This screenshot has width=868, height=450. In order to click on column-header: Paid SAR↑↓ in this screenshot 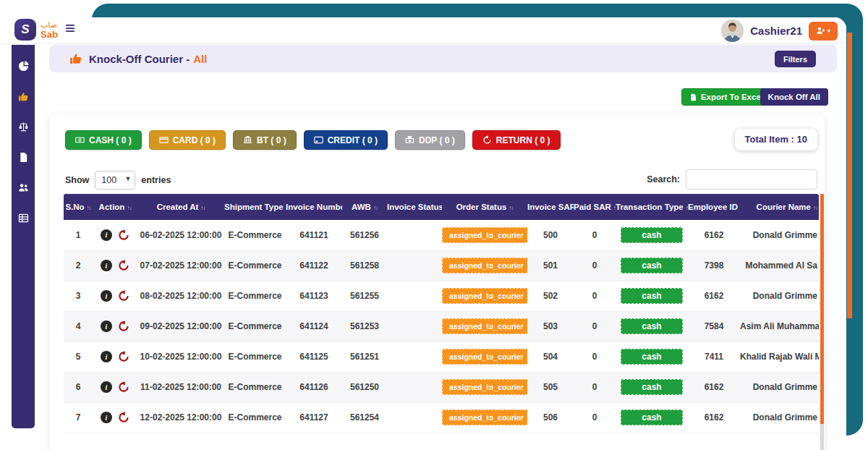, I will do `click(595, 207)`.